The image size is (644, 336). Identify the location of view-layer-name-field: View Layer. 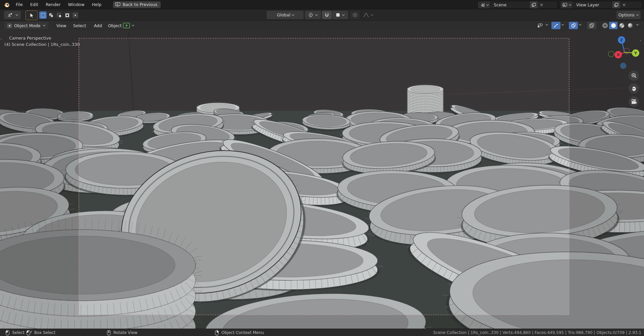
(592, 5).